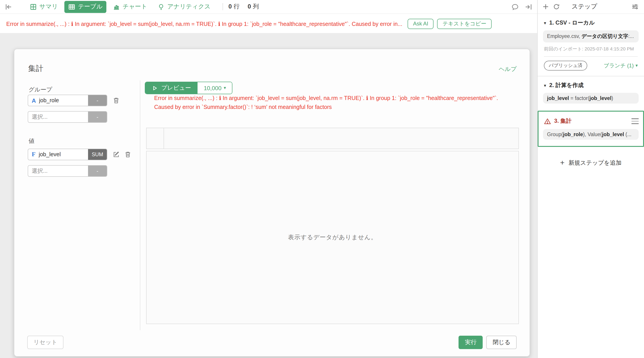  I want to click on step-menu-icon, so click(635, 121).